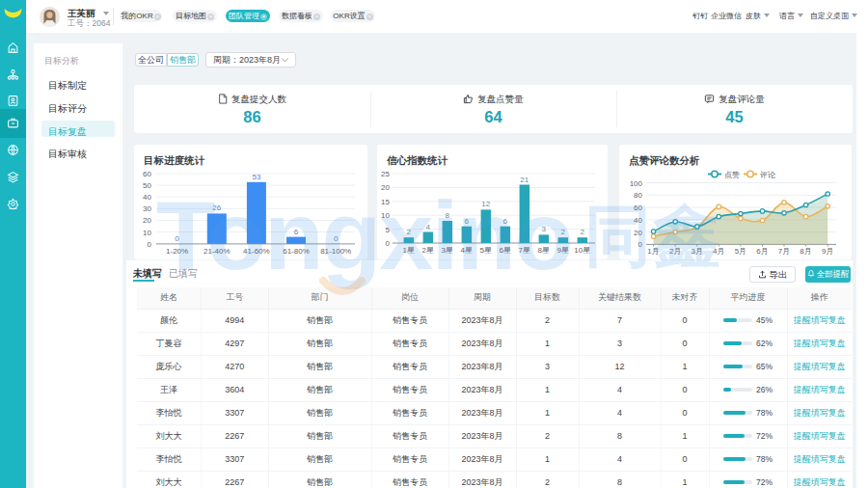 Image resolution: width=868 pixels, height=488 pixels. I want to click on svg-text: 7星, so click(525, 251).